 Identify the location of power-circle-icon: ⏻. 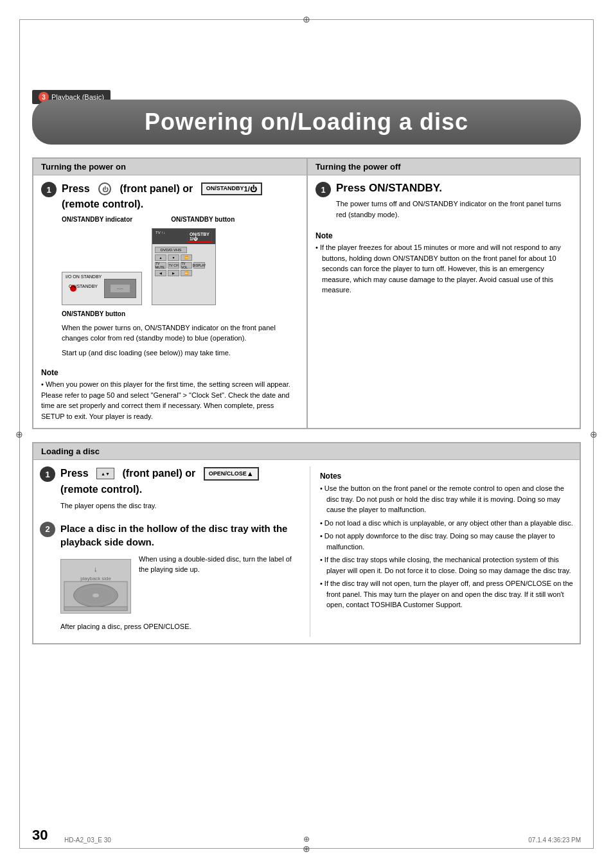
(105, 189).